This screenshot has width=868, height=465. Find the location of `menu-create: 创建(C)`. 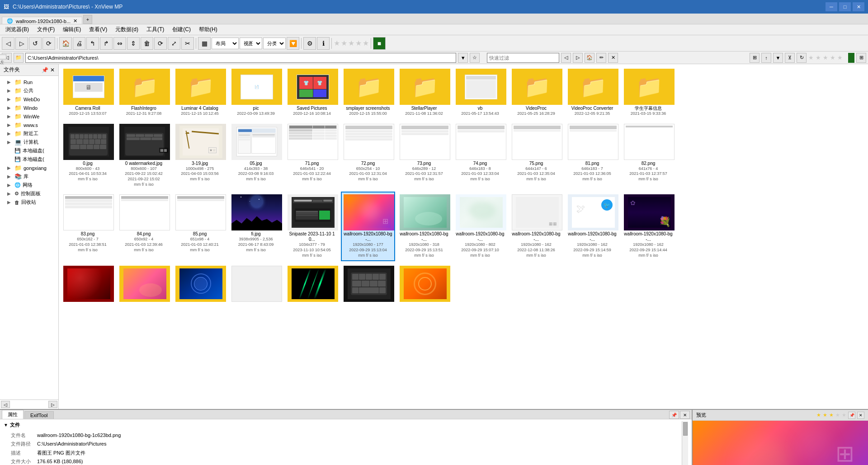

menu-create: 创建(C) is located at coordinates (182, 30).